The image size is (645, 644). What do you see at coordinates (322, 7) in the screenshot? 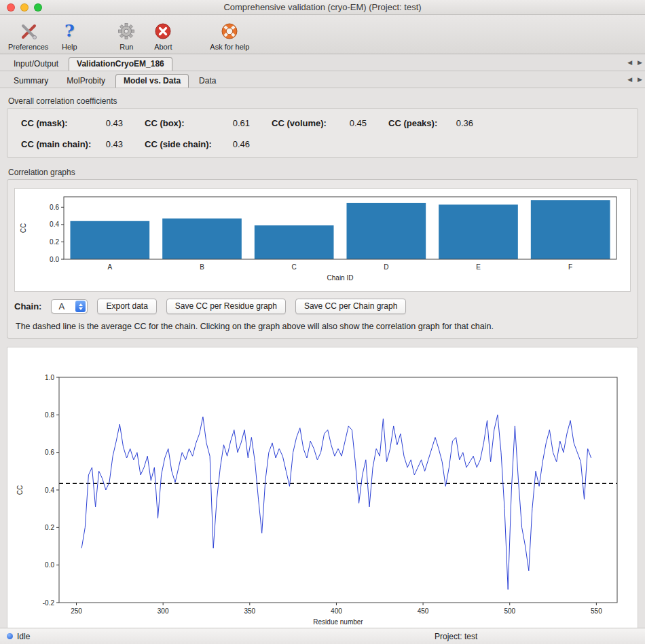
I see `window-title: Comprehensive validation (cryo-EM) (Proj…` at bounding box center [322, 7].